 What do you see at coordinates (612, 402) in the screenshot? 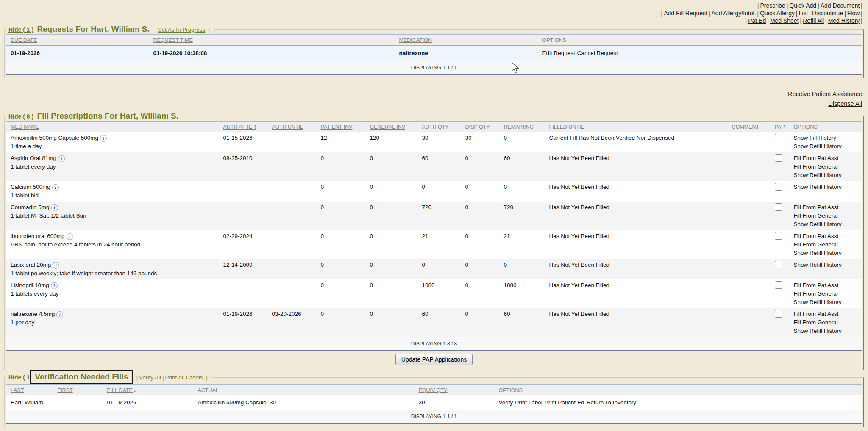
I see `row-option-link: Return To Inventory` at bounding box center [612, 402].